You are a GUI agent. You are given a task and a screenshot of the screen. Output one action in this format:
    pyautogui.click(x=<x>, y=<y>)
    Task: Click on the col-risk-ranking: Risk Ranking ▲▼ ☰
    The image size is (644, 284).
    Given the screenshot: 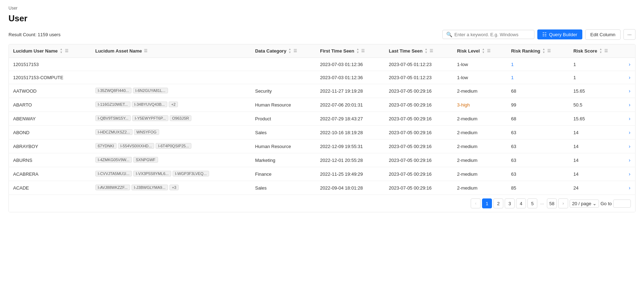 What is the action you would take?
    pyautogui.click(x=538, y=51)
    